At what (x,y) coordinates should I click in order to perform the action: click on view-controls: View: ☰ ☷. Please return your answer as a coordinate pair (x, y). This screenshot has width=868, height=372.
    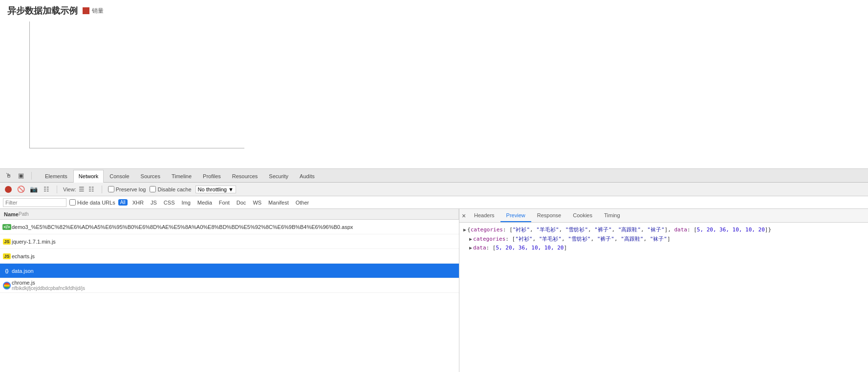
    Looking at the image, I should click on (79, 189).